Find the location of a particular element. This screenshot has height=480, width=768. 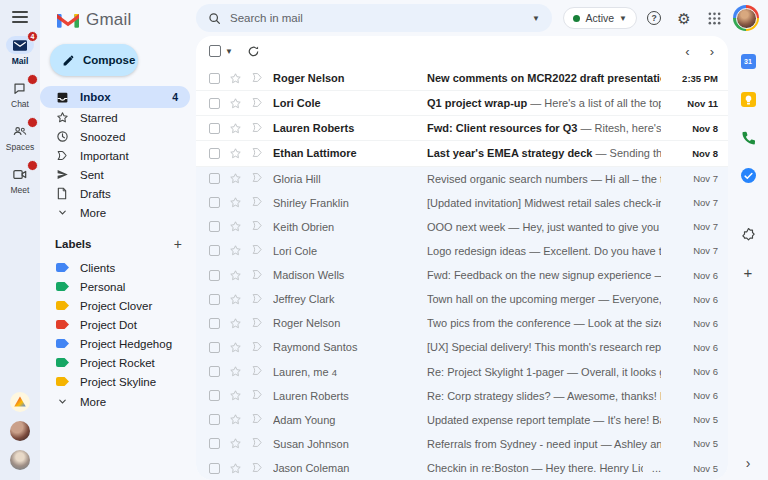

show-side-panel-button: › is located at coordinates (748, 463).